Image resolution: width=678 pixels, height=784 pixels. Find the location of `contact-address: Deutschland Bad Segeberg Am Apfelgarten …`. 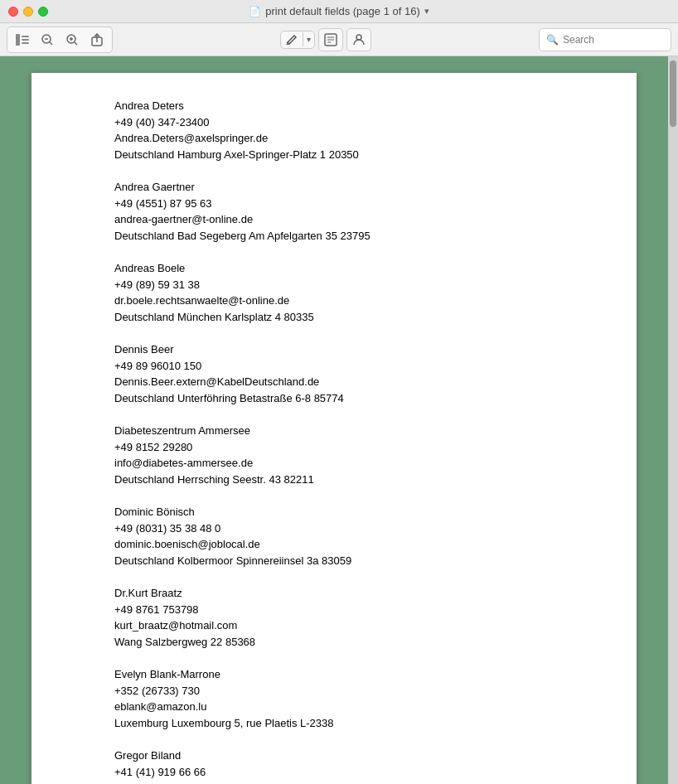

contact-address: Deutschland Bad Segeberg Am Apfelgarten … is located at coordinates (355, 236).